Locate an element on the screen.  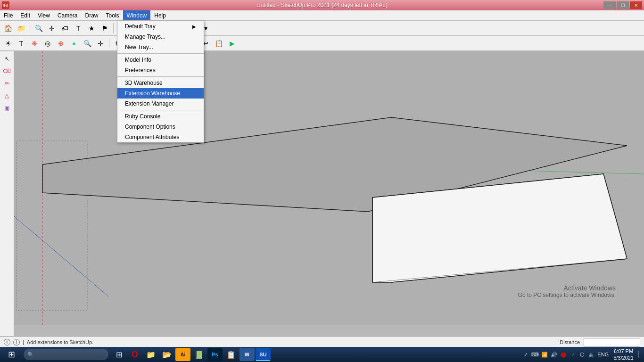
taskbar-app-opera: O is located at coordinates (135, 354).